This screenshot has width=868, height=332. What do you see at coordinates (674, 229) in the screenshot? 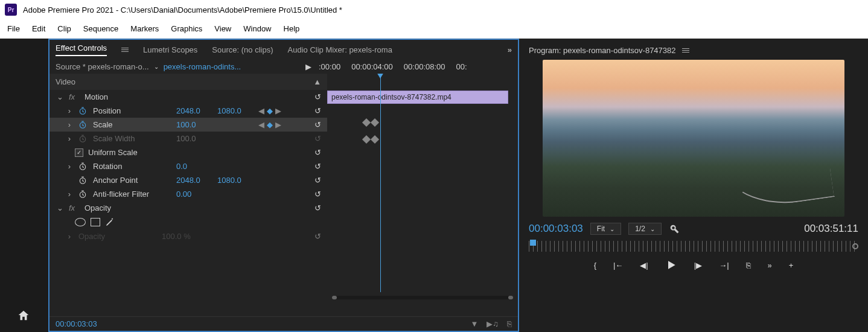
I see `wrench-icon` at bounding box center [674, 229].